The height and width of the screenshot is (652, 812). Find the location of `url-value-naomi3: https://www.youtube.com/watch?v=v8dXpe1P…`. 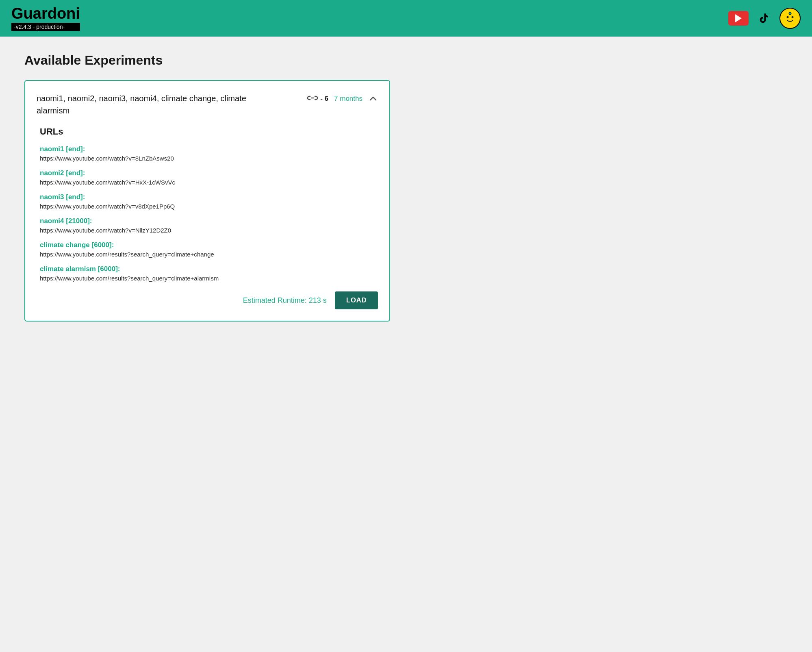

url-value-naomi3: https://www.youtube.com/watch?v=v8dXpe1P… is located at coordinates (207, 206).